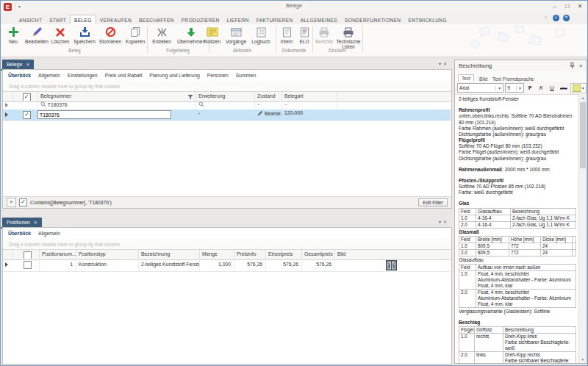 This screenshot has width=588, height=366. What do you see at coordinates (553, 88) in the screenshot?
I see `underline-button: U` at bounding box center [553, 88].